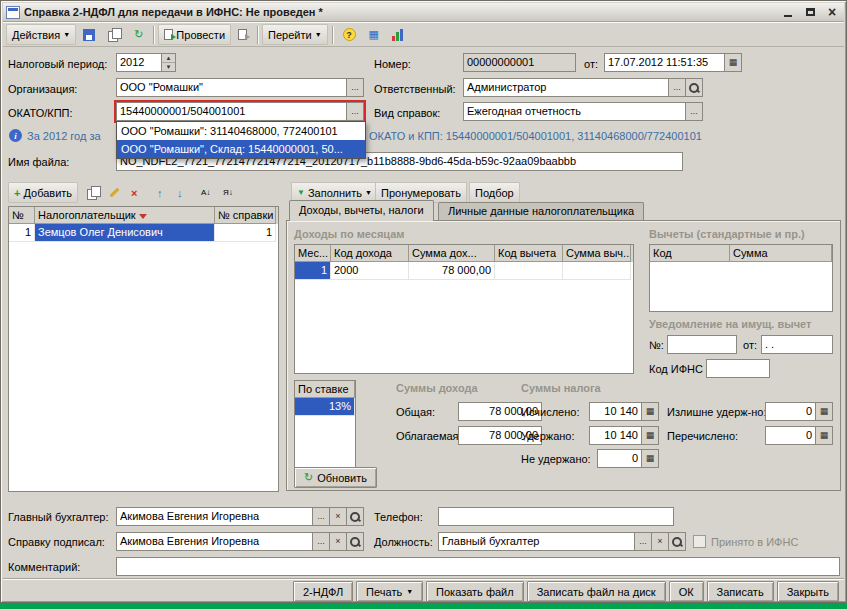 The image size is (847, 609). I want to click on column-header-income-code: Код дохода, so click(370, 254).